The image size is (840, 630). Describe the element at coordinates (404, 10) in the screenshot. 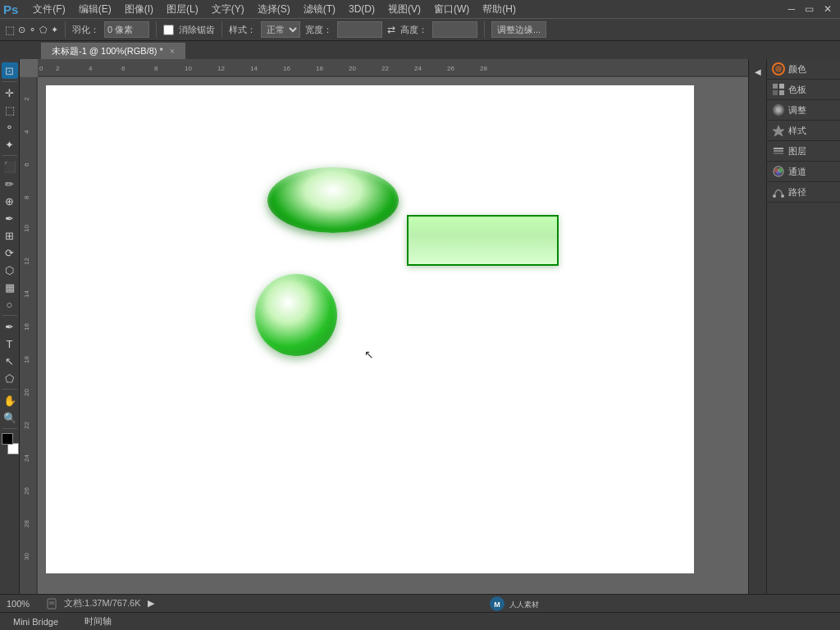

I see `menu-view: 视图(V)` at that location.